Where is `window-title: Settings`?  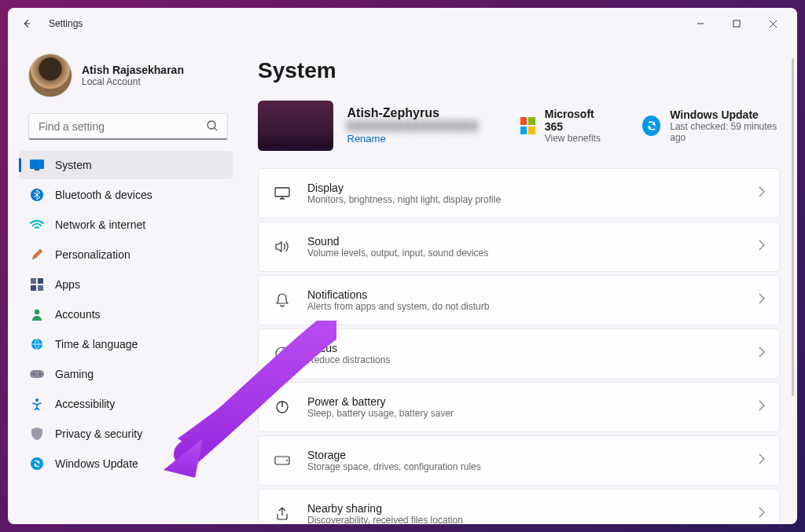 window-title: Settings is located at coordinates (66, 24).